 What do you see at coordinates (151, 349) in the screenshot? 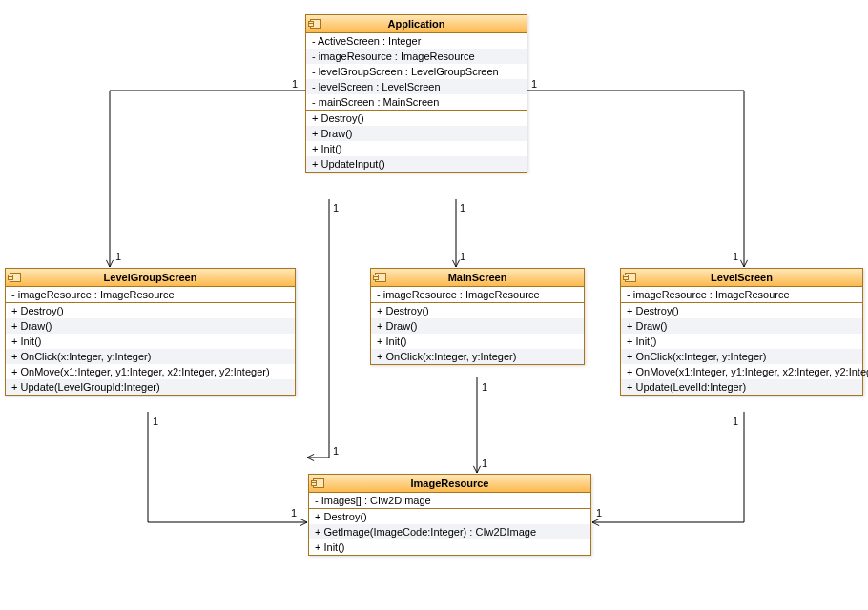
I see `class-levelgroupscreen-ops: + Destroy() + Draw() + Init() + OnClick(…` at bounding box center [151, 349].